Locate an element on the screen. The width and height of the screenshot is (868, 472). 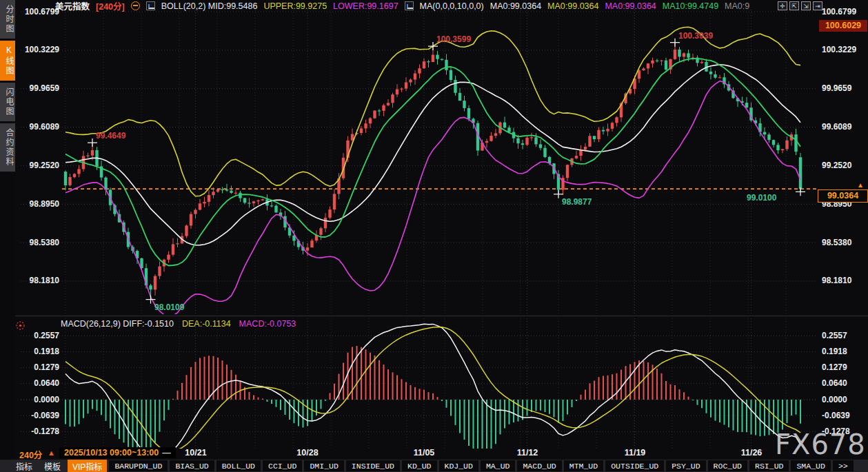
macd-locate-icon is located at coordinates (21, 325).